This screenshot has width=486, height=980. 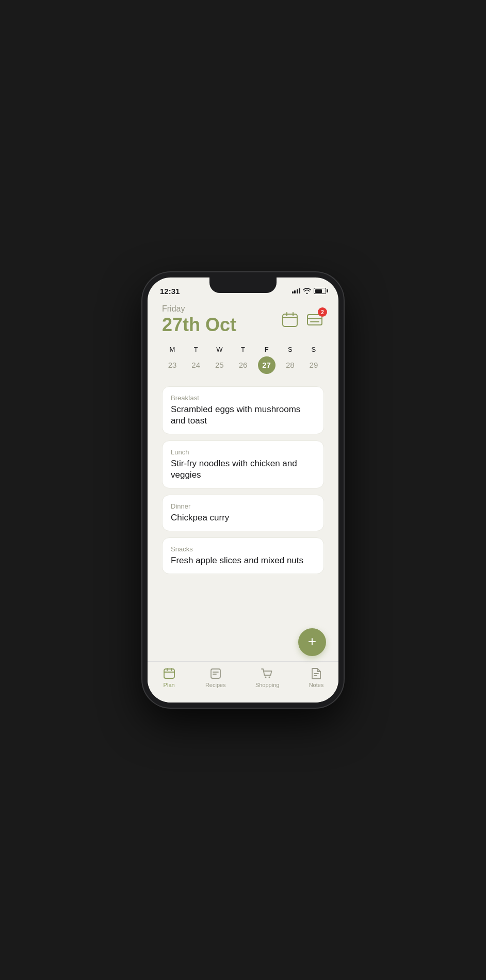 I want to click on date-section: Friday 27th Oct, so click(x=199, y=320).